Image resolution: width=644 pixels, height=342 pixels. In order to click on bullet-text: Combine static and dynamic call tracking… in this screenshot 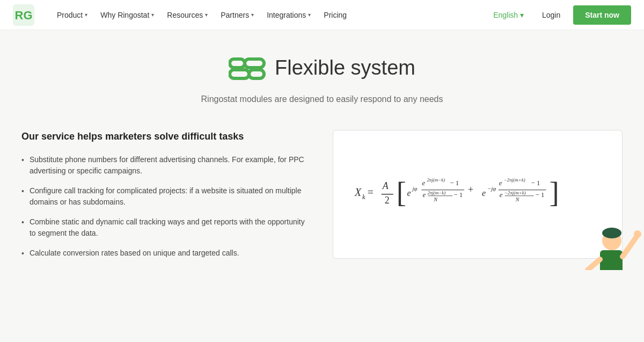, I will do `click(171, 228)`.